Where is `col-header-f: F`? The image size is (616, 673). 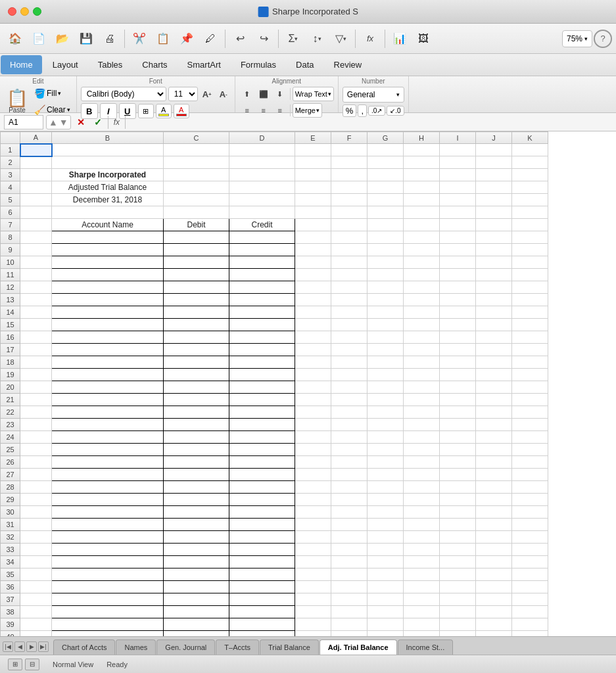 col-header-f: F is located at coordinates (350, 138).